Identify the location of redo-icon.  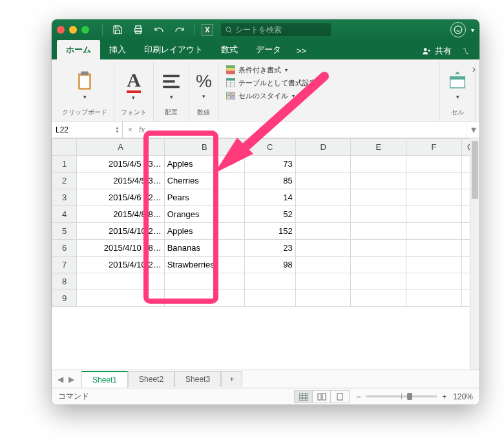
(180, 30).